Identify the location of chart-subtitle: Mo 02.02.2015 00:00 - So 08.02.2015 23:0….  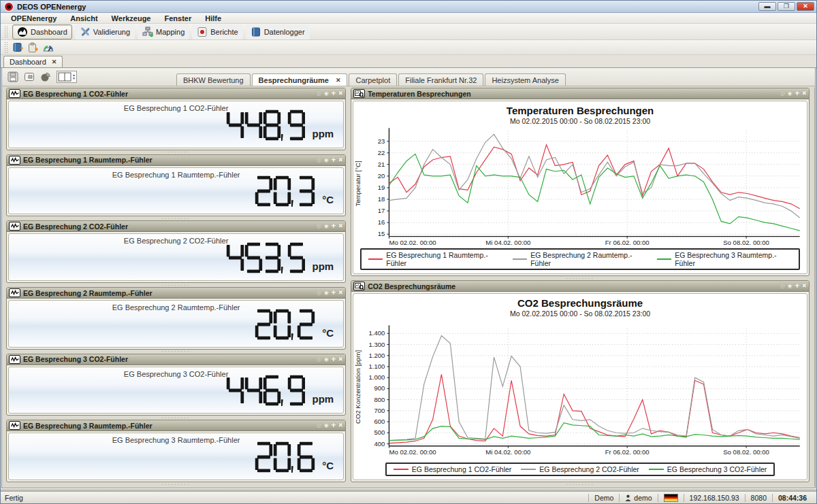
(580, 121).